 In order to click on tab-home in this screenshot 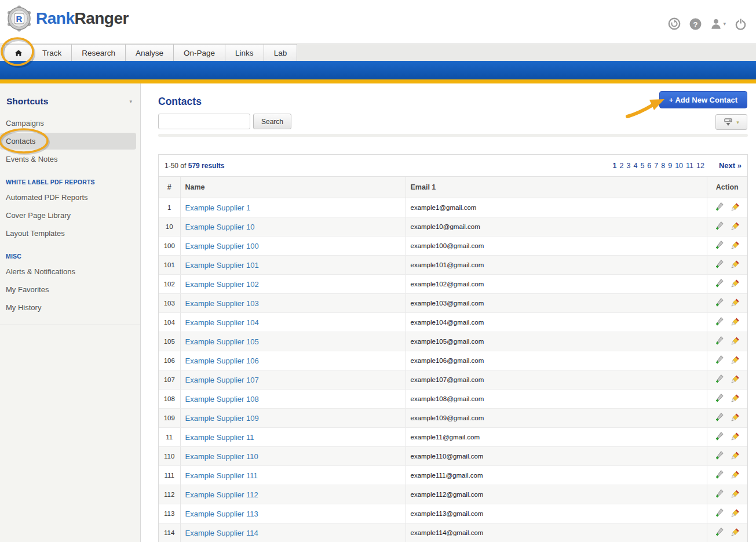, I will do `click(19, 52)`.